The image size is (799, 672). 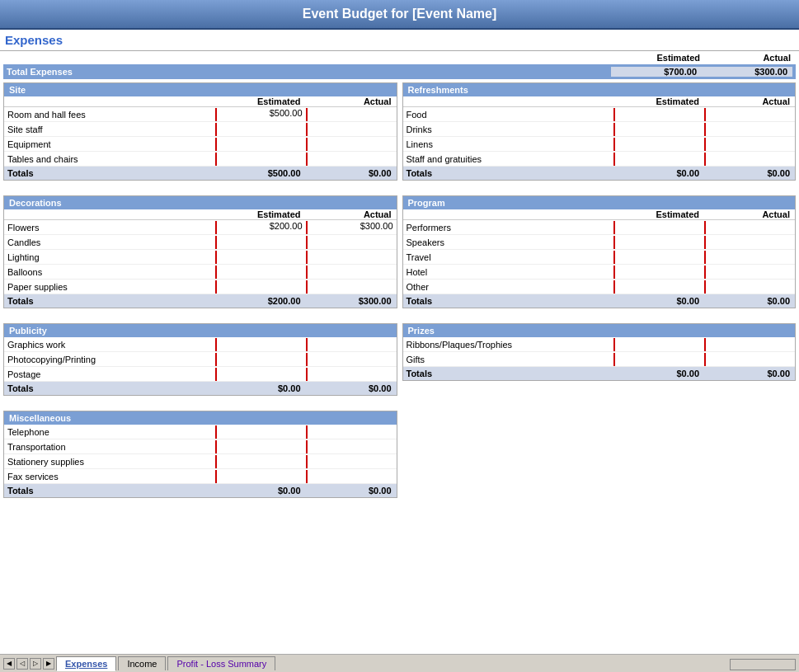 What do you see at coordinates (599, 352) in the screenshot?
I see `prizes-section: Prizes Ribbons/Plaques/Trophies Gifts To…` at bounding box center [599, 352].